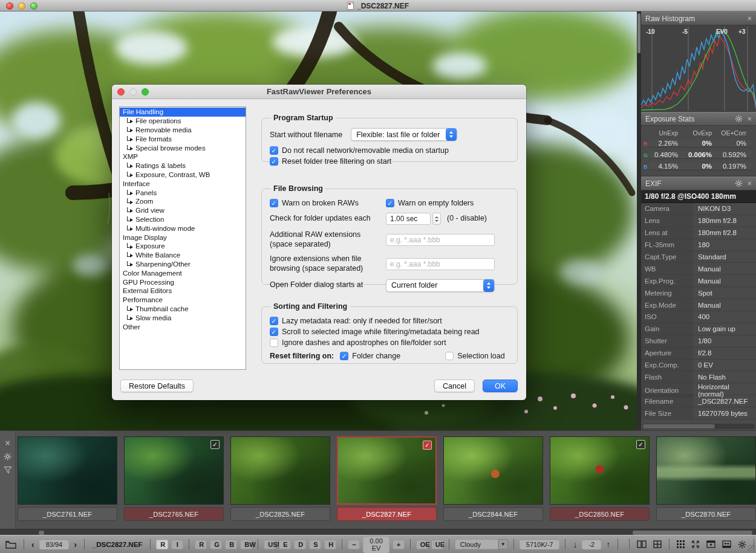  I want to click on prev-image-button: ‹, so click(33, 545).